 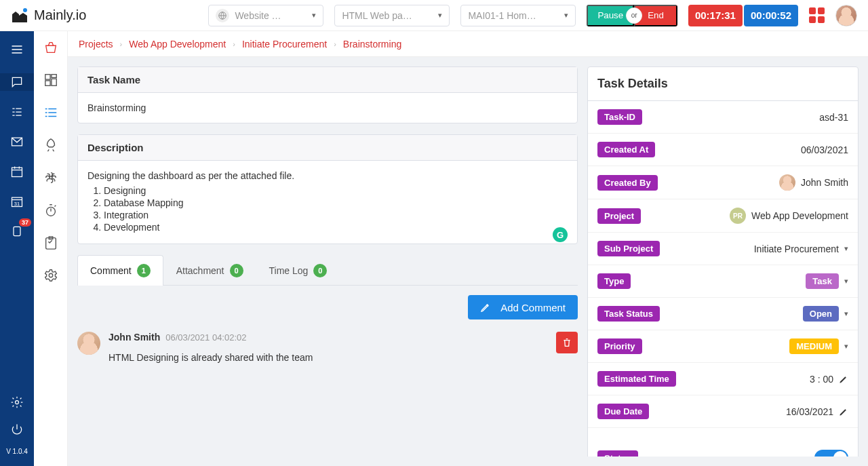 I want to click on nav2-checklist, so click(x=51, y=243).